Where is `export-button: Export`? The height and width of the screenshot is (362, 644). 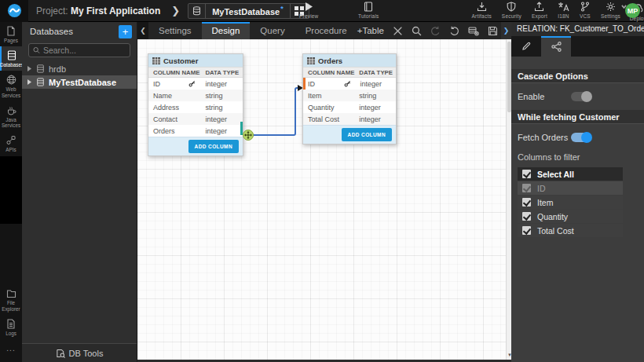 export-button: Export is located at coordinates (540, 10).